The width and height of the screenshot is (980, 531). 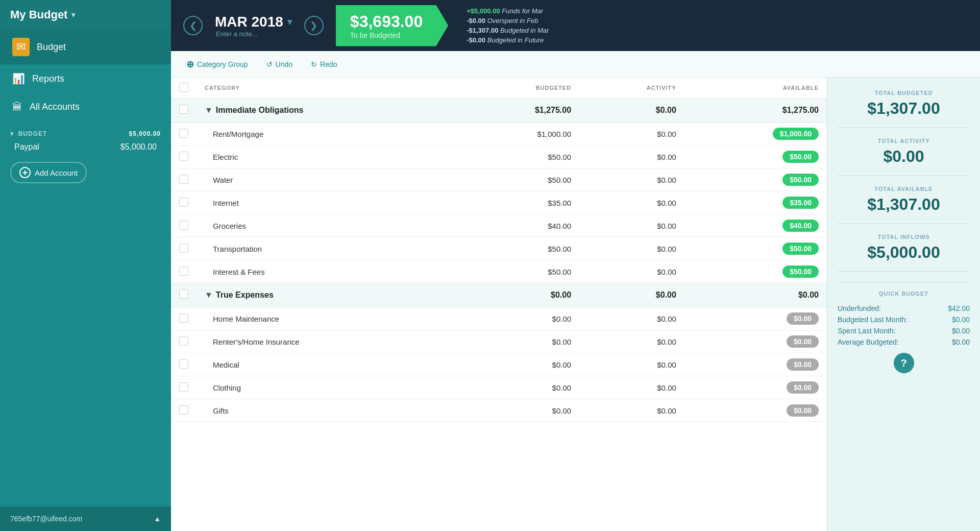 I want to click on cat-name: Groceries, so click(x=328, y=226).